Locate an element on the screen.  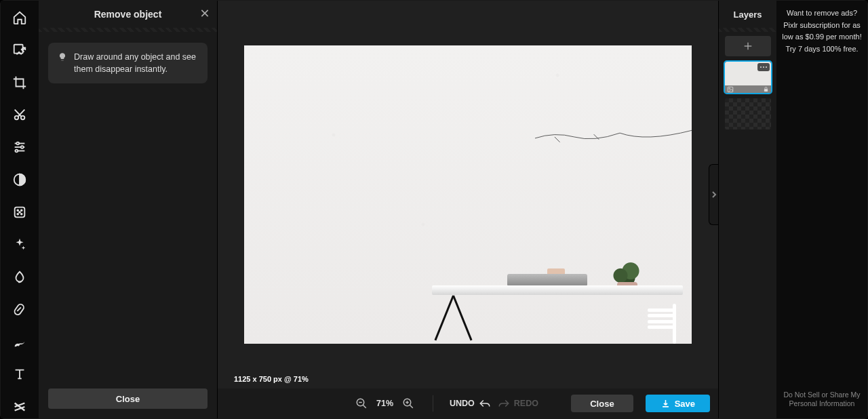
text-icon is located at coordinates (20, 374).